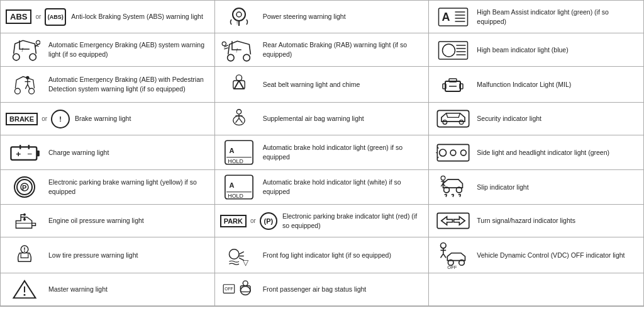  Describe the element at coordinates (25, 84) in the screenshot. I see `aeb-pedestrian-icon` at that location.